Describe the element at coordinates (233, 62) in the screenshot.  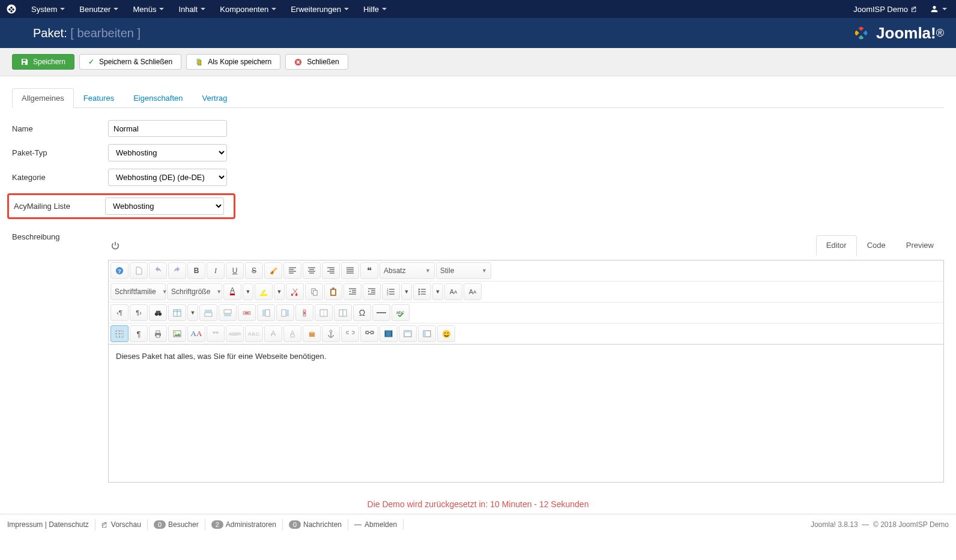
I see `save-copy-button: Als Kopie speichern` at that location.